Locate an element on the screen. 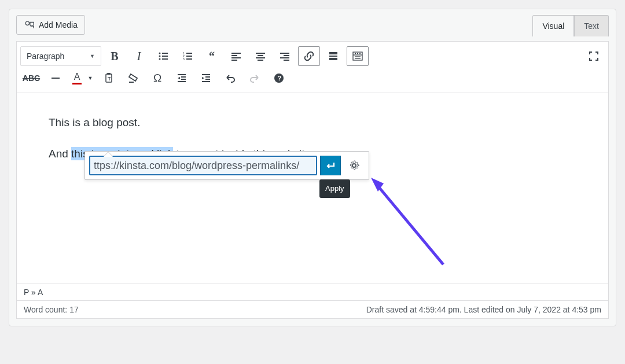 The width and height of the screenshot is (625, 364). strikethrough-button: ABC is located at coordinates (31, 78).